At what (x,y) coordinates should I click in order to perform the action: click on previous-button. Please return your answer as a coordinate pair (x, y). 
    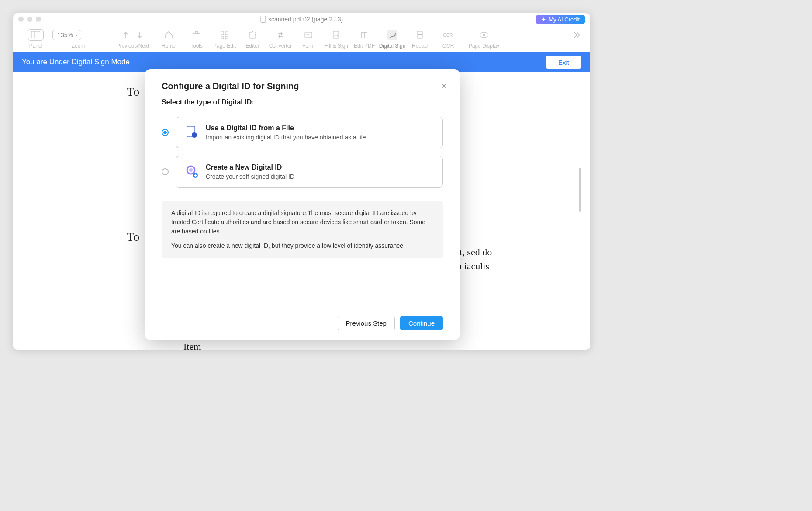
    Looking at the image, I should click on (126, 35).